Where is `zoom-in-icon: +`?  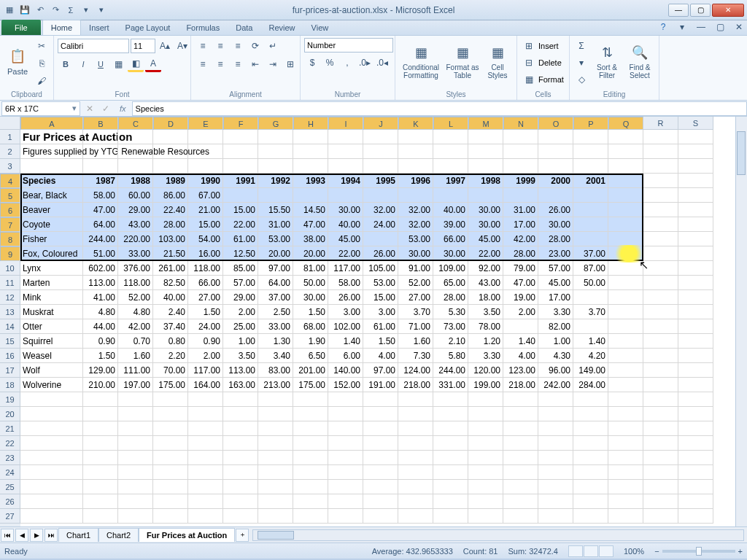
zoom-in-icon: + is located at coordinates (740, 551).